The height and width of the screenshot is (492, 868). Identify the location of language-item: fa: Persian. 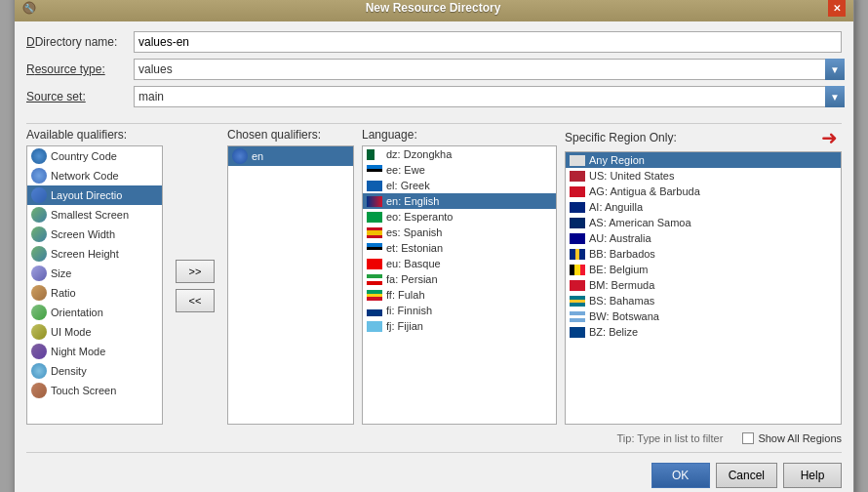
(459, 279).